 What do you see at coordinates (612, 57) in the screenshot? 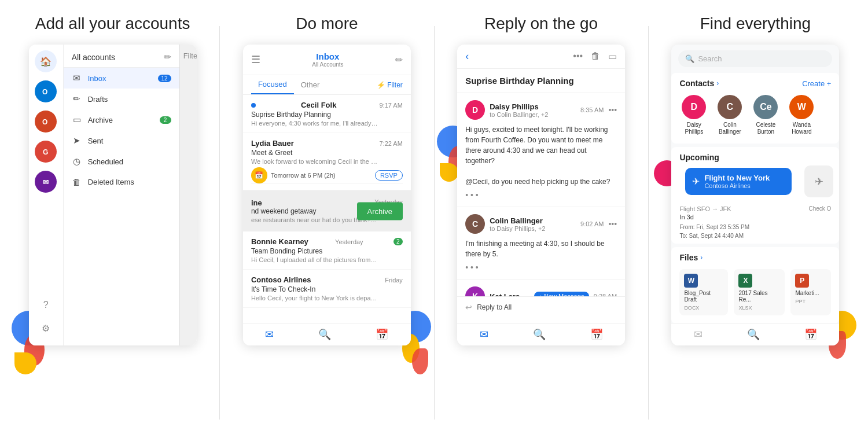
I see `s3-archive-icon: ▭` at bounding box center [612, 57].